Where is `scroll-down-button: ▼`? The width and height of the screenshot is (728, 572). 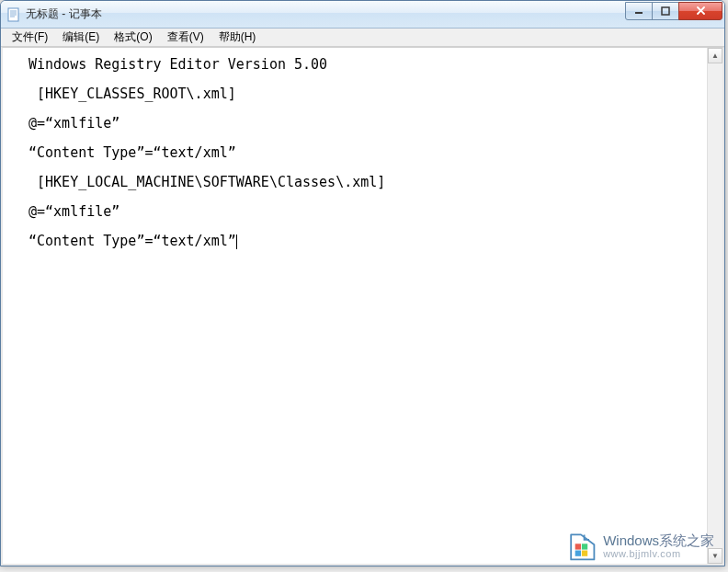
scroll-down-button: ▼ is located at coordinates (715, 555).